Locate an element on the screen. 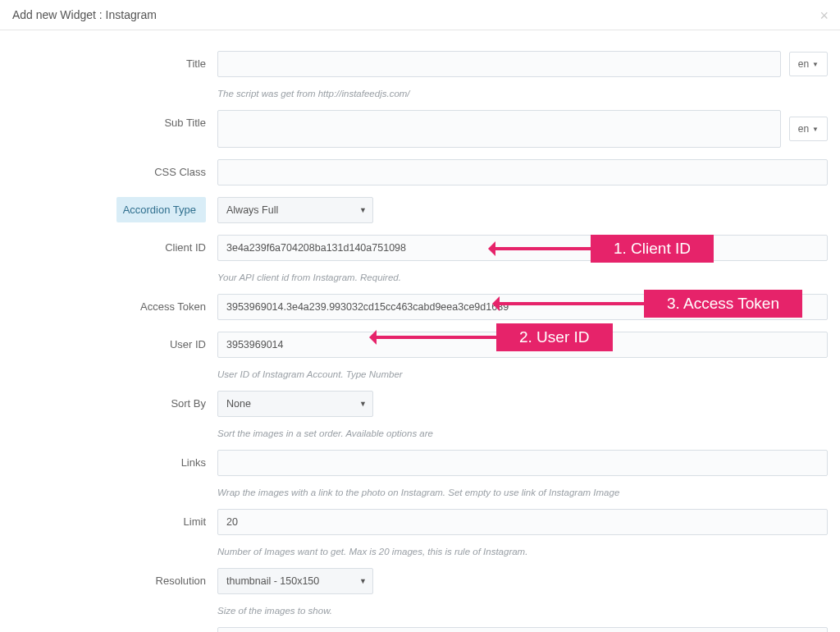 The width and height of the screenshot is (840, 632). label-accordion: Accordion Type is located at coordinates (161, 210).